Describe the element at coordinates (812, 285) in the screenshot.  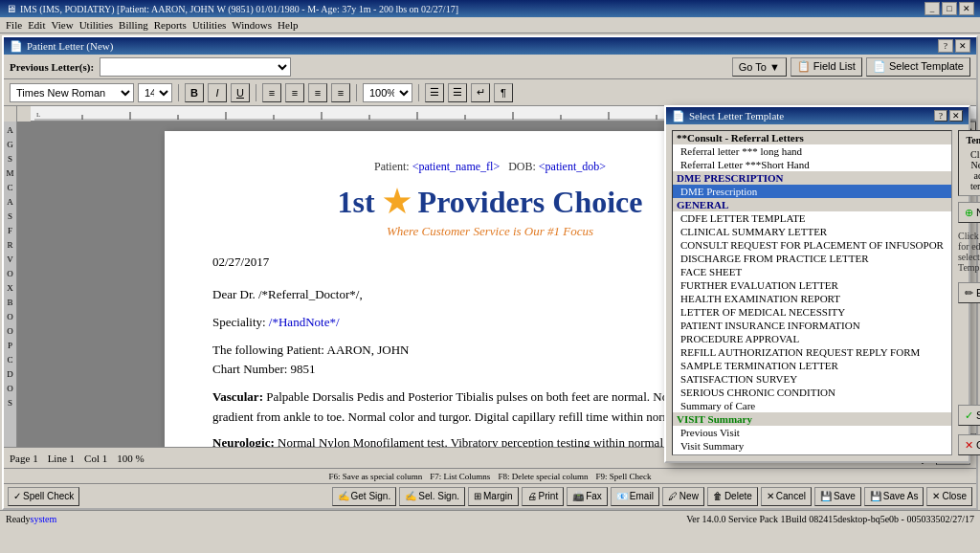
I see `item-further-eval: FURTHER EVALUATION LETTER` at that location.